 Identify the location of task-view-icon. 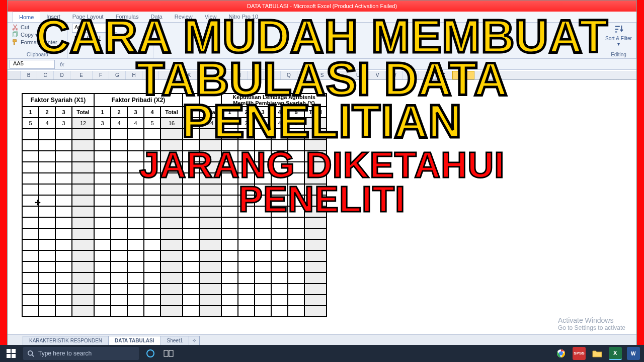
(169, 353).